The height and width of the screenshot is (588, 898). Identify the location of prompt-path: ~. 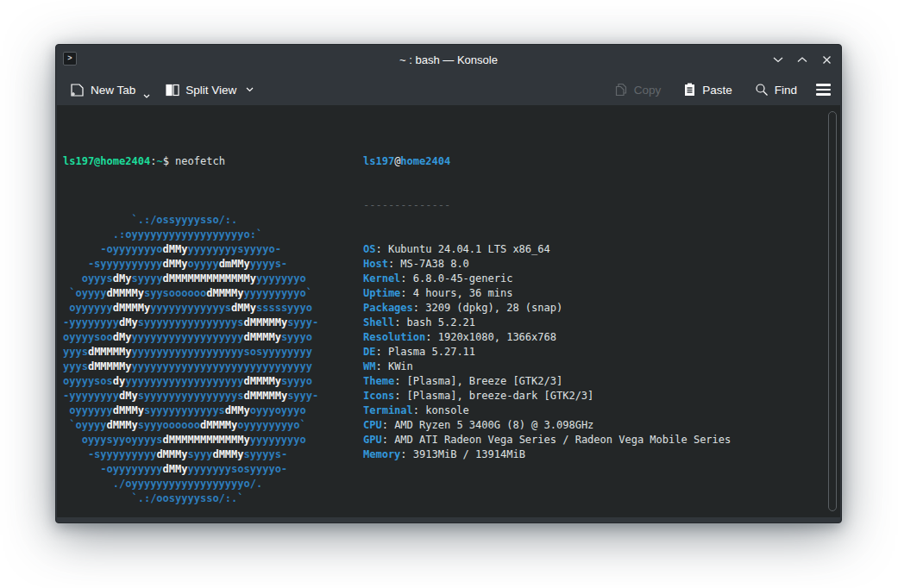
(159, 161).